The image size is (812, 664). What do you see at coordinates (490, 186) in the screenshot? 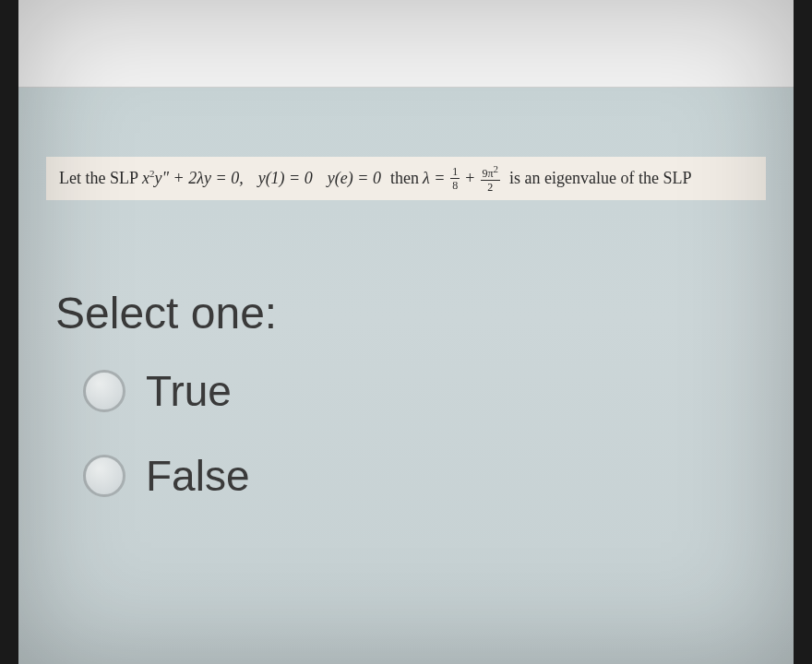
I see `frac2-den: 2` at bounding box center [490, 186].